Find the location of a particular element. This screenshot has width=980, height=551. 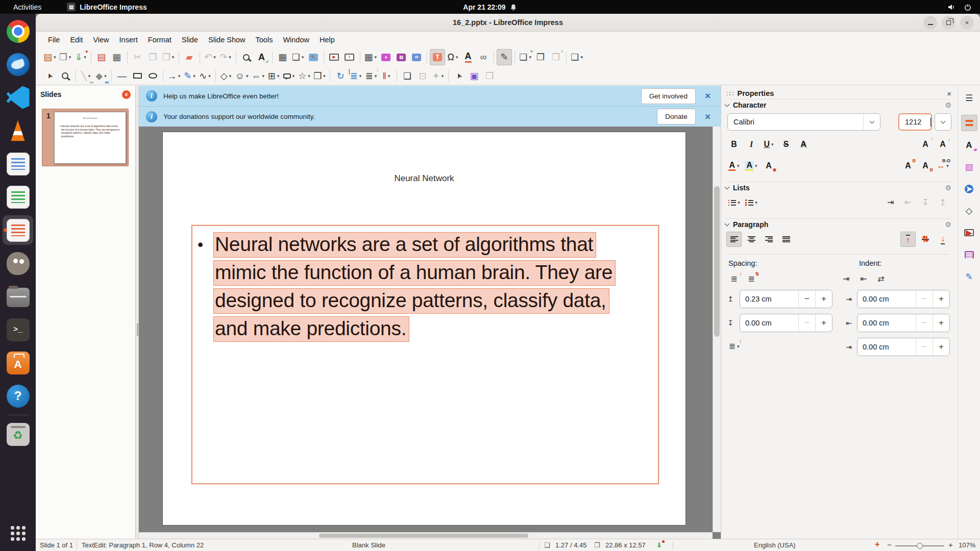

connectors: ∿▾ is located at coordinates (205, 76).